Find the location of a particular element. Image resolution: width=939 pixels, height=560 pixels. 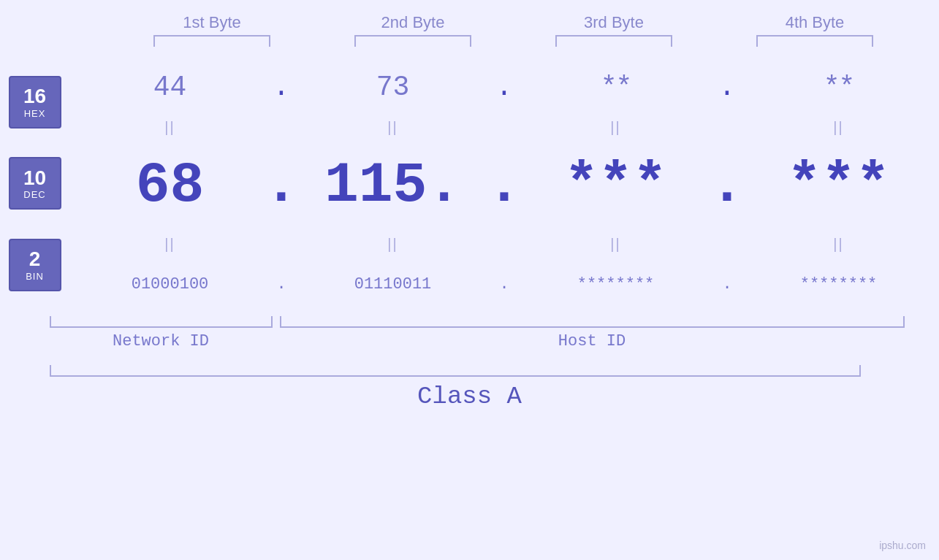

badges-column: 16 HEX 10 DEC 2 BIN is located at coordinates (35, 184).